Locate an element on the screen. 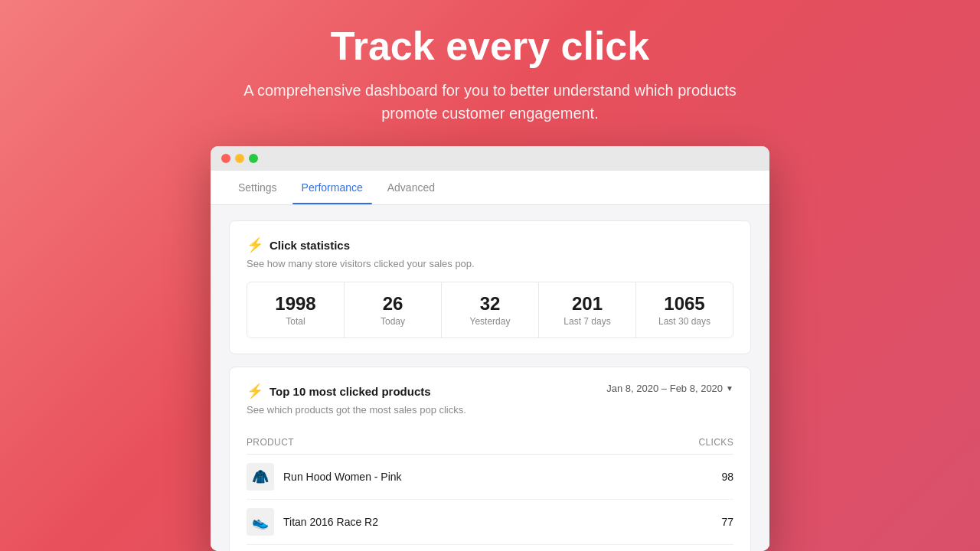  product-thumbnail-1: 👟 is located at coordinates (260, 522).